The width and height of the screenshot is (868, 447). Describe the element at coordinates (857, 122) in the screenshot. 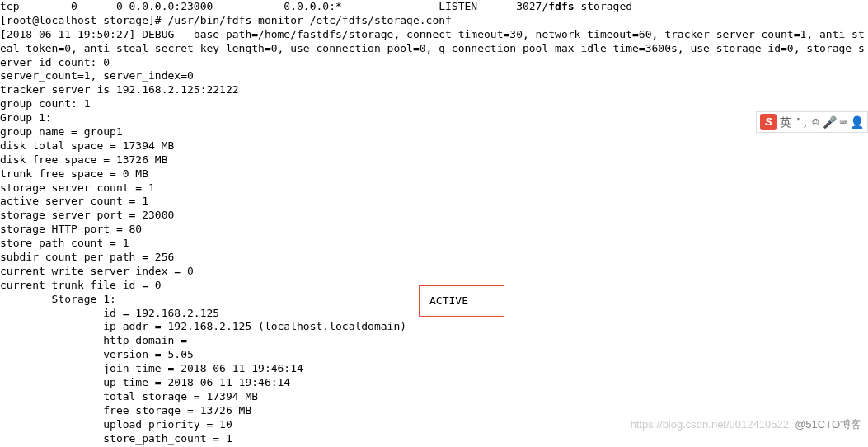

I see `ime-user-icon: 👤` at that location.